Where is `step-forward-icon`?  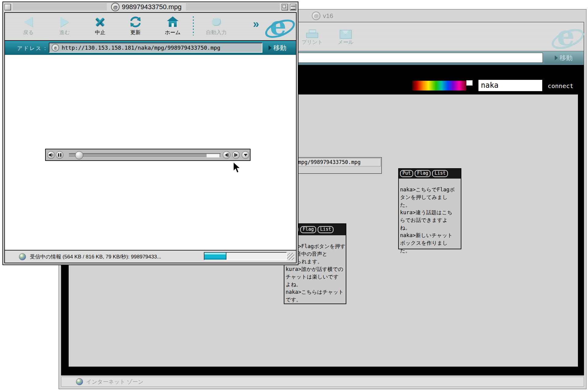
step-forward-icon is located at coordinates (236, 155).